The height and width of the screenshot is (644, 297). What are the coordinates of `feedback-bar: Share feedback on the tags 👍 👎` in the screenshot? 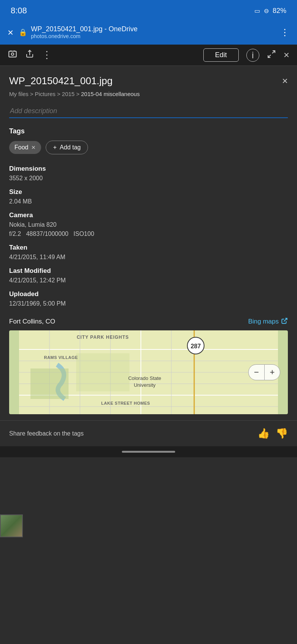 It's located at (148, 433).